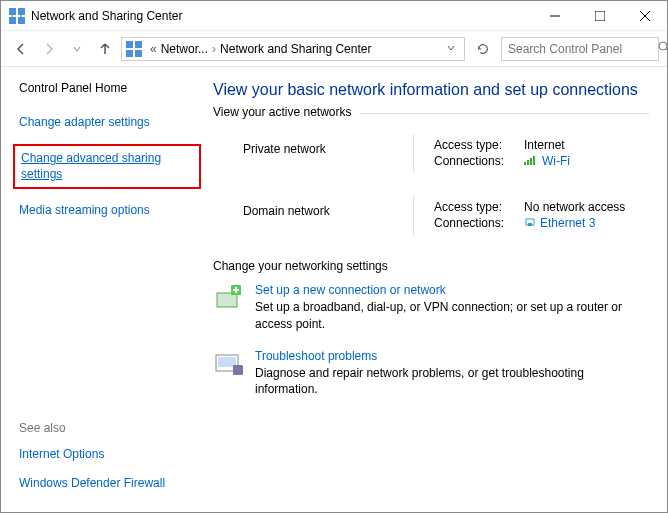 The height and width of the screenshot is (513, 668). I want to click on search-input, so click(583, 49).